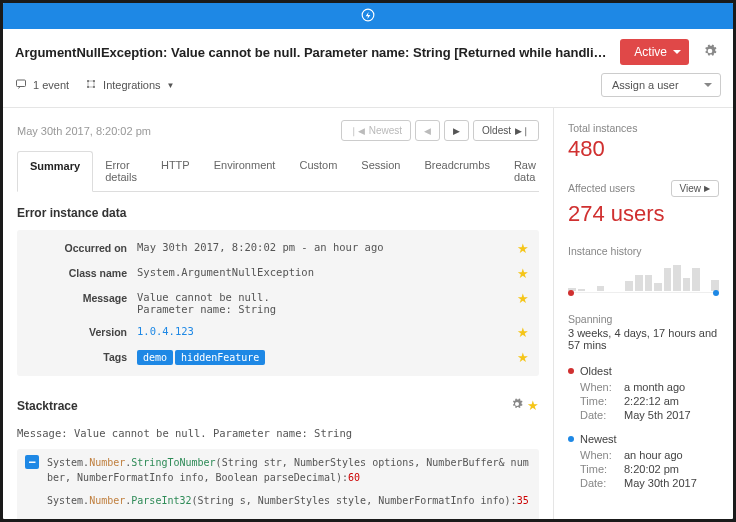 This screenshot has height=522, width=736. I want to click on chevron-last-icon: ▶❘, so click(522, 131).